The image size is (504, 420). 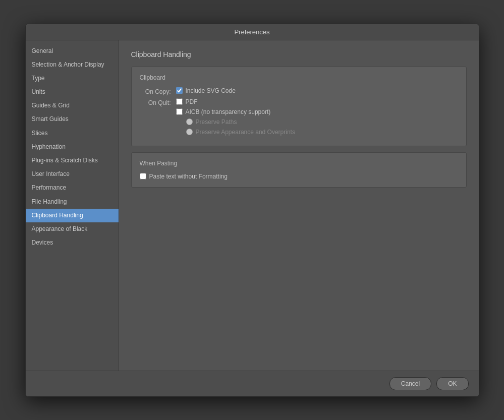 I want to click on on-quit-options: PDF AICB (no transparency support) Prese…, so click(x=236, y=117).